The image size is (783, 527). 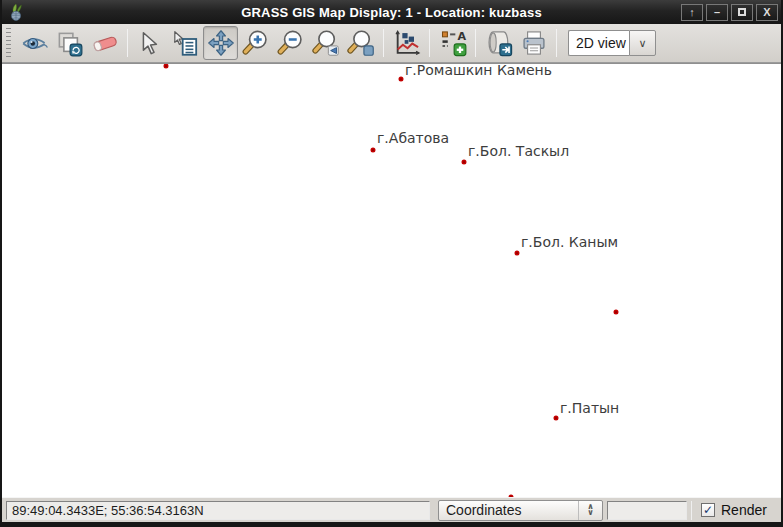 I want to click on pan-button, so click(x=220, y=43).